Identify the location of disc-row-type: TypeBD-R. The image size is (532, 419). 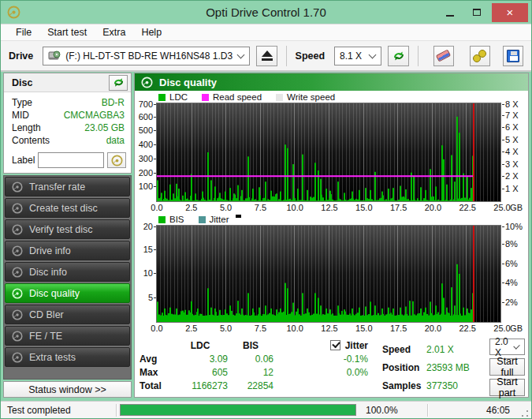
(68, 103).